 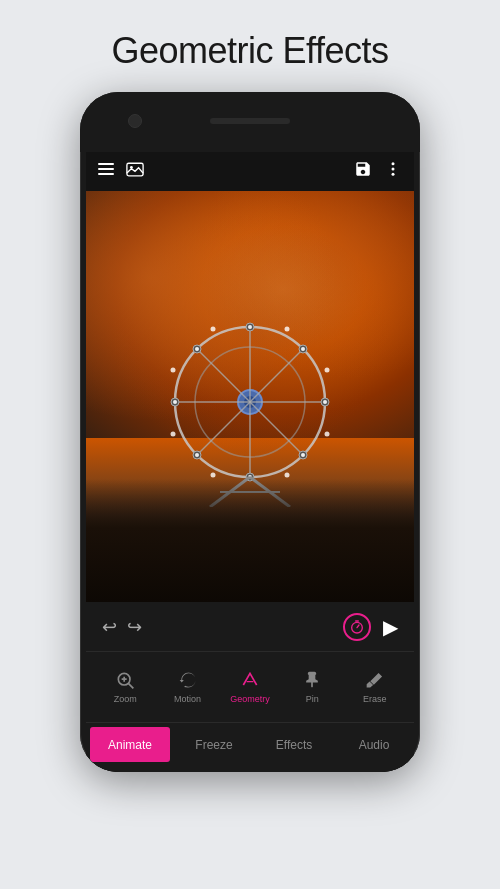 What do you see at coordinates (125, 687) in the screenshot?
I see `tool-zoom: Zoom` at bounding box center [125, 687].